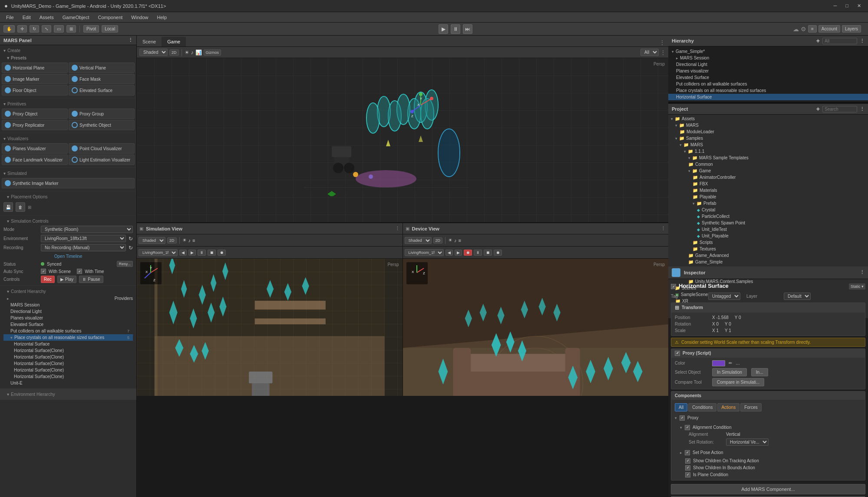 This screenshot has height=497, width=868. I want to click on content-hierarchy-label: Content Hierarchy, so click(68, 292).